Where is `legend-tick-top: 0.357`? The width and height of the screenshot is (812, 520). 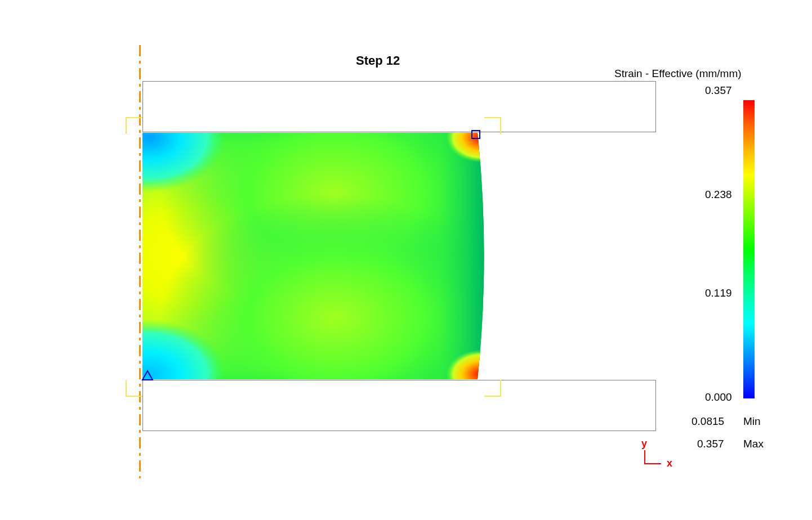
legend-tick-top: 0.357 is located at coordinates (719, 91).